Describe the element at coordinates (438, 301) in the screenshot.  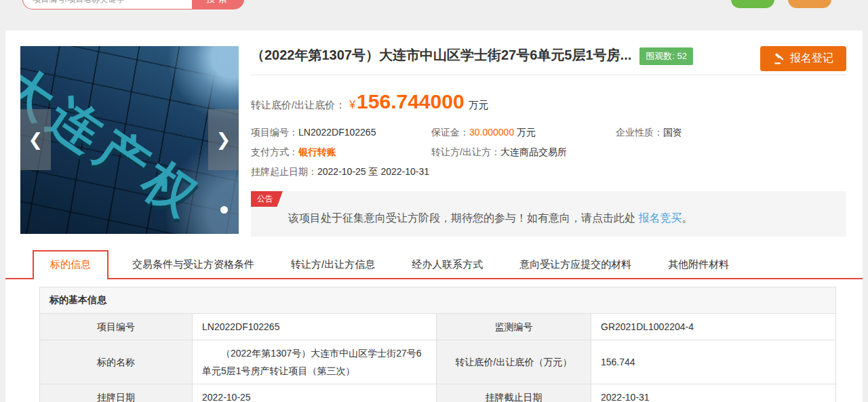
I see `table-section-title: 标的基本信息` at that location.